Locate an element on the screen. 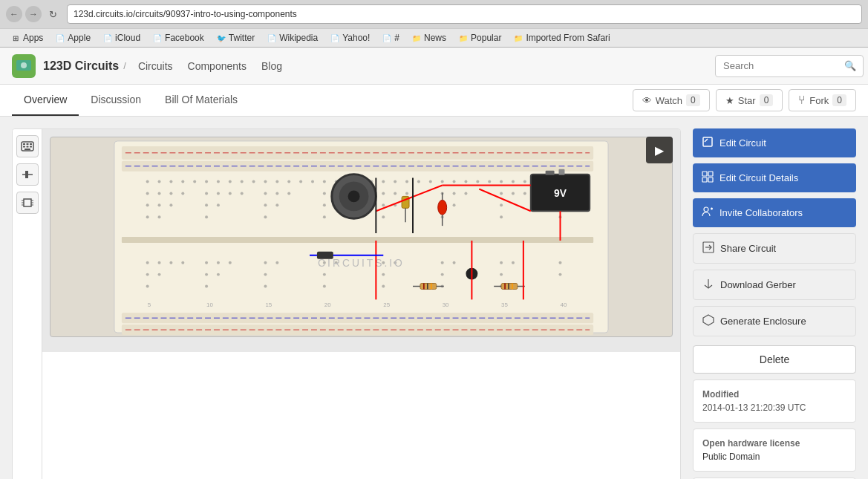 This screenshot has height=479, width=868. edit-circuit-details-label: Edit Circuit Details is located at coordinates (759, 178).